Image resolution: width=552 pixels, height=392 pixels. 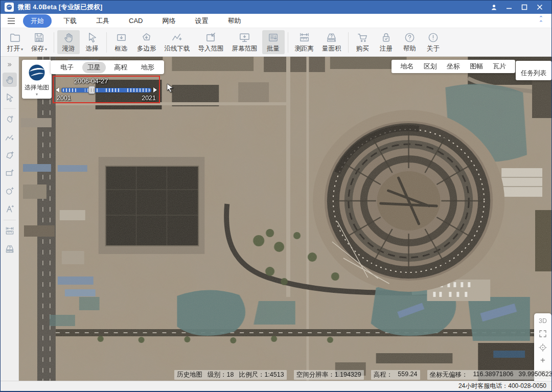 What do you see at coordinates (10, 173) in the screenshot?
I see `draw-rectangle-button` at bounding box center [10, 173].